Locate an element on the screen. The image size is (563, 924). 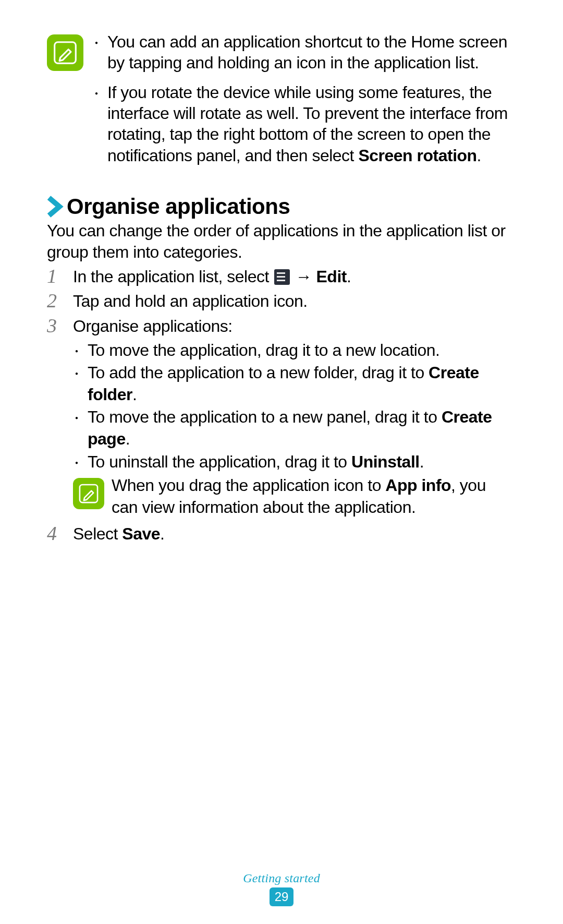
sub-bullet-text: To add the application to a new folder, … is located at coordinates (302, 384).